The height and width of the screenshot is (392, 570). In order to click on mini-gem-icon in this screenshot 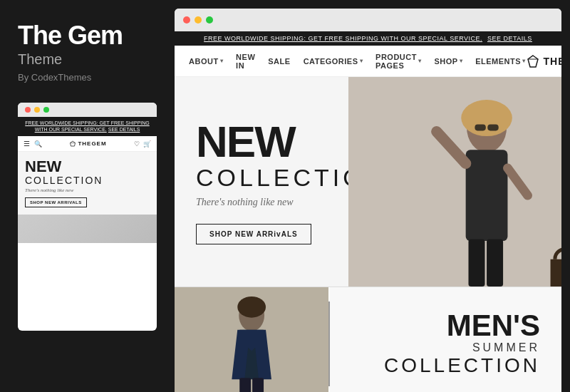, I will do `click(73, 144)`.